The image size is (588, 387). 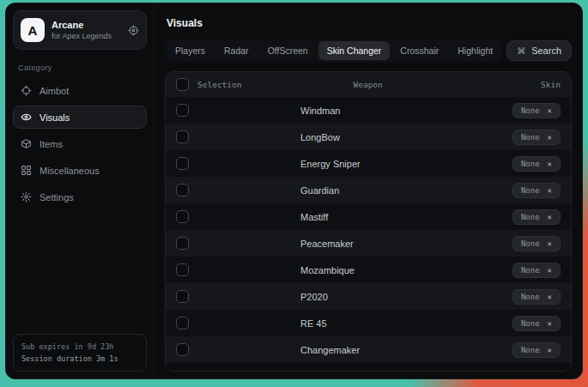 I want to click on sidebar-item-label: Items, so click(x=52, y=144).